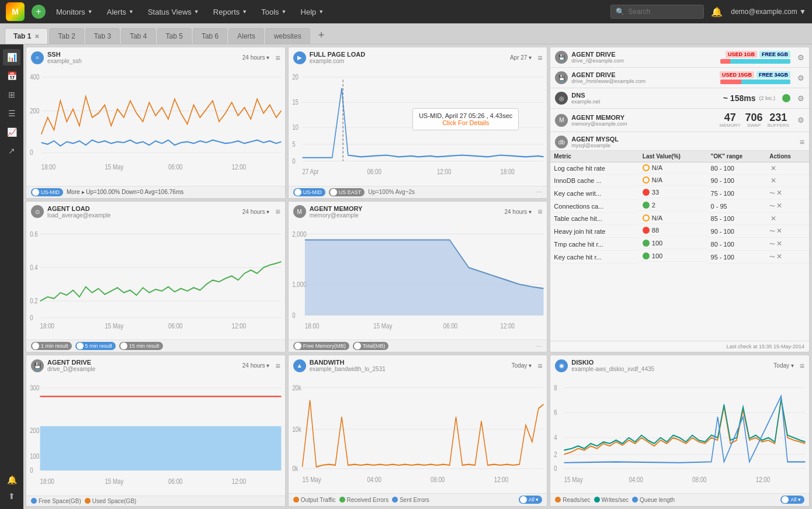 This screenshot has height=509, width=812. Describe the element at coordinates (418, 277) in the screenshot. I see `widget-agent-memory: M AGENT MEMORY memory@example 24 hours ▾…` at that location.